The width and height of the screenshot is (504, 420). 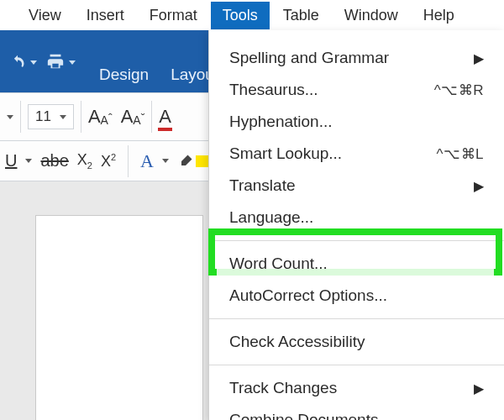 I want to click on print-icon, so click(x=55, y=62).